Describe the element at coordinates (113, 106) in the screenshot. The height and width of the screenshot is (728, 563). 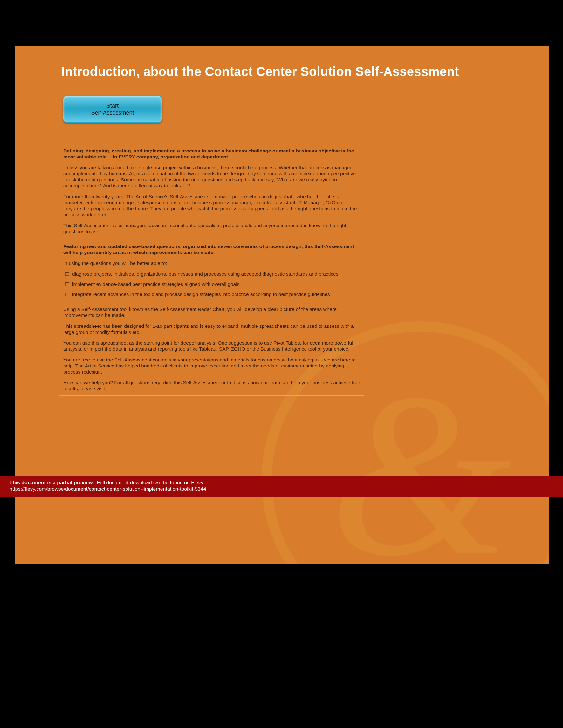
I see `button-line-1: Start` at that location.